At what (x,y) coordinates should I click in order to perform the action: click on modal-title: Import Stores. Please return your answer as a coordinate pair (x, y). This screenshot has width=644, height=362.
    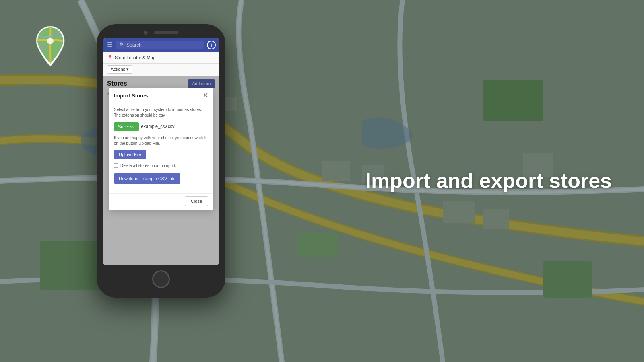
    Looking at the image, I should click on (131, 96).